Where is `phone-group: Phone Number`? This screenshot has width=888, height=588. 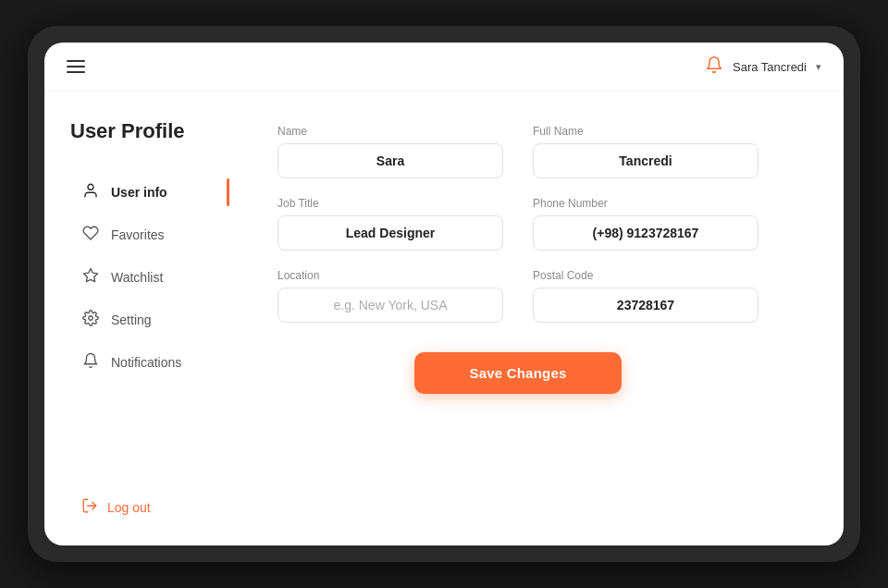
phone-group: Phone Number is located at coordinates (646, 224).